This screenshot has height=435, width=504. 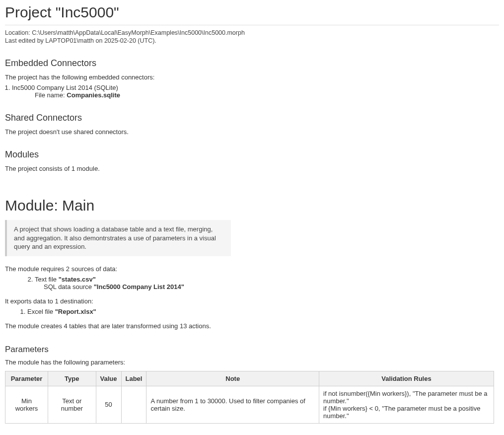 I want to click on sources-intro: The module requires 2 sources of data:, so click(x=252, y=269).